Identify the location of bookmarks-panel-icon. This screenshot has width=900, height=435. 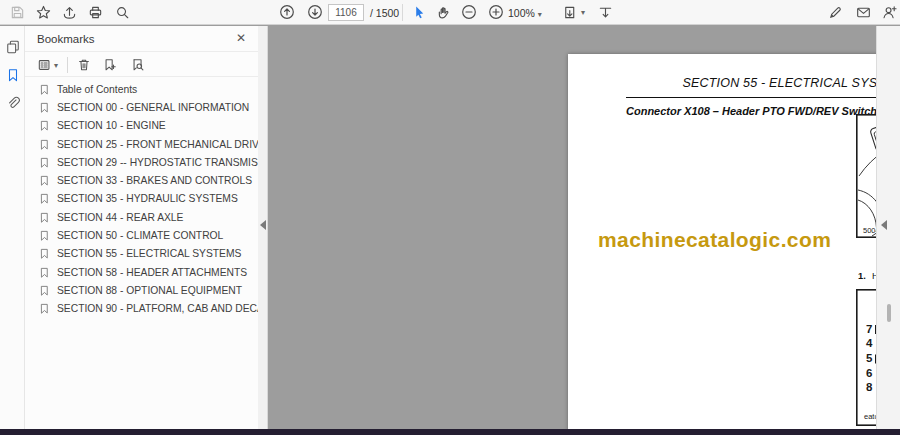
(12, 74).